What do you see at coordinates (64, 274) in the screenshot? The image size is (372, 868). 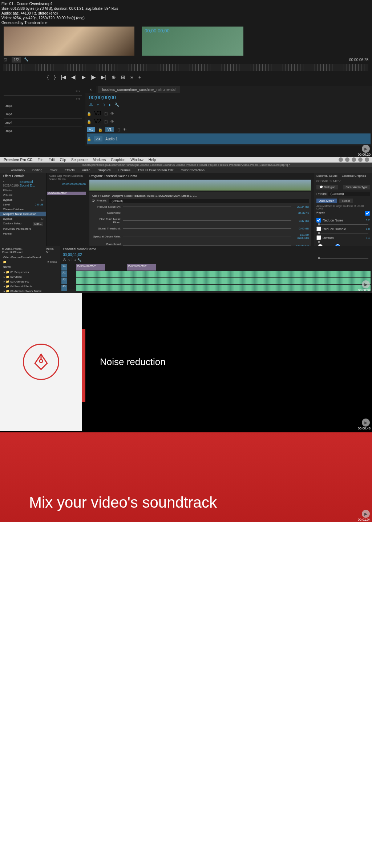 I see `track-a1-btn: A1` at bounding box center [64, 274].